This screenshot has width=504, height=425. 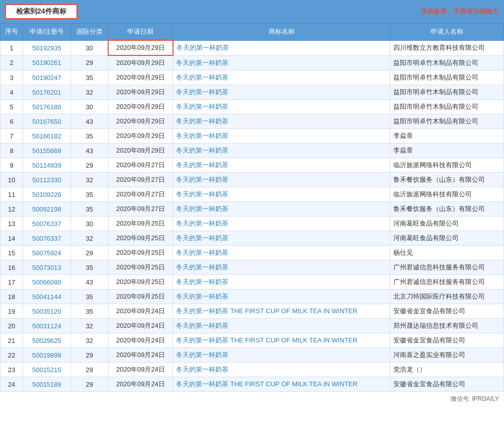 I want to click on cell-reg-no: 50066080, so click(x=47, y=282).